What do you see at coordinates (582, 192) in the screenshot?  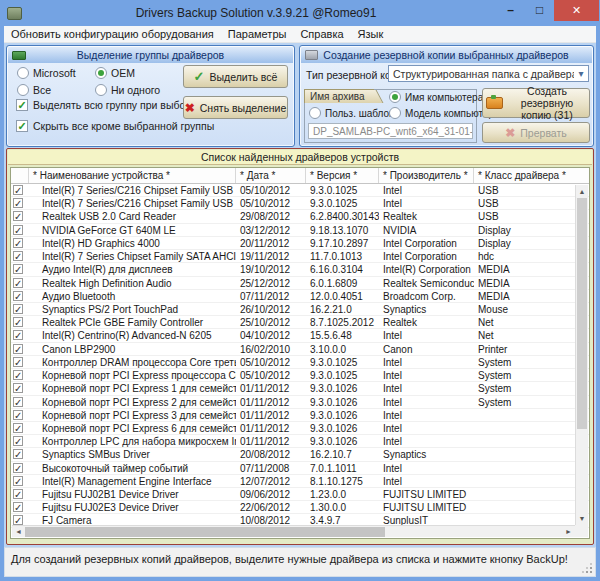 I see `scroll-up-icon: ▲` at bounding box center [582, 192].